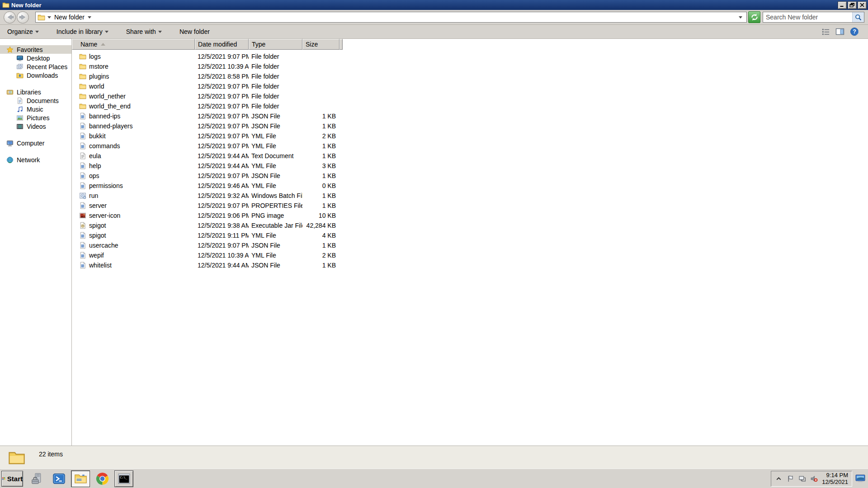 The image size is (868, 488). What do you see at coordinates (470, 96) in the screenshot?
I see `file-row-world-nether: world_nether12/5/2021 9:07 PMFile folder` at bounding box center [470, 96].